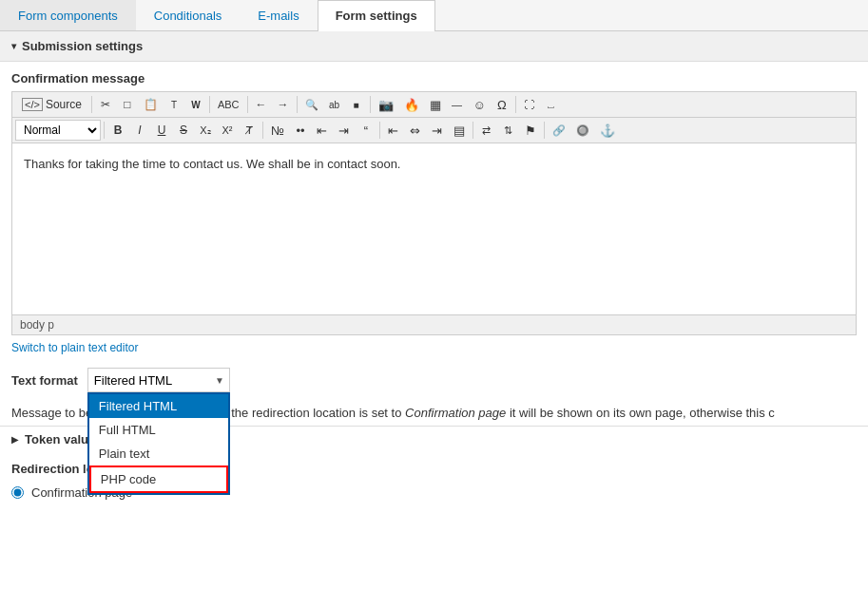  Describe the element at coordinates (335, 104) in the screenshot. I see `replace-button: ab` at that location.